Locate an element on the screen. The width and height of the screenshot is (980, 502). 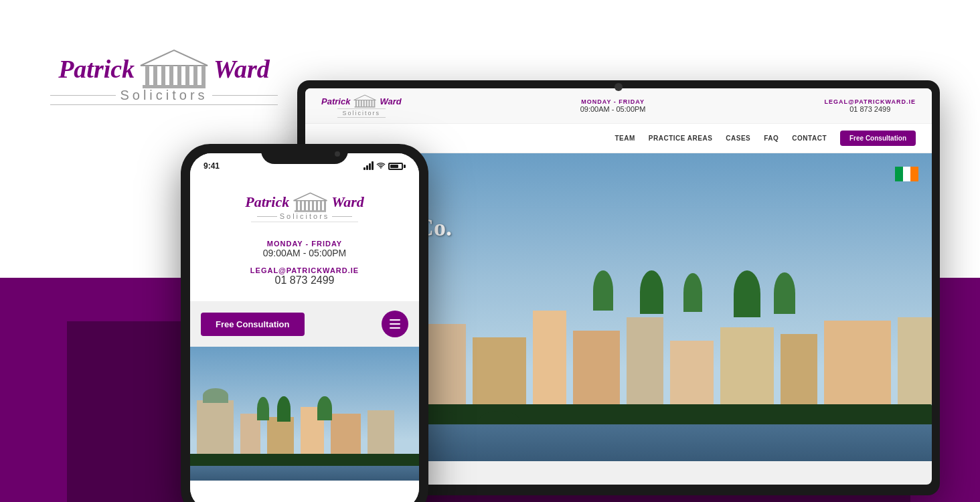
phone-logo-row: Patrick is located at coordinates (305, 202).